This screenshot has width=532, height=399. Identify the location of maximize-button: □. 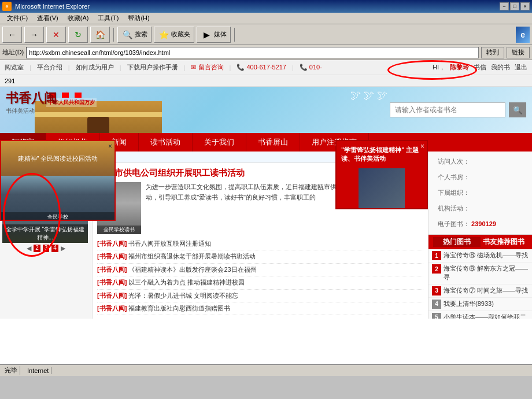
(515, 6).